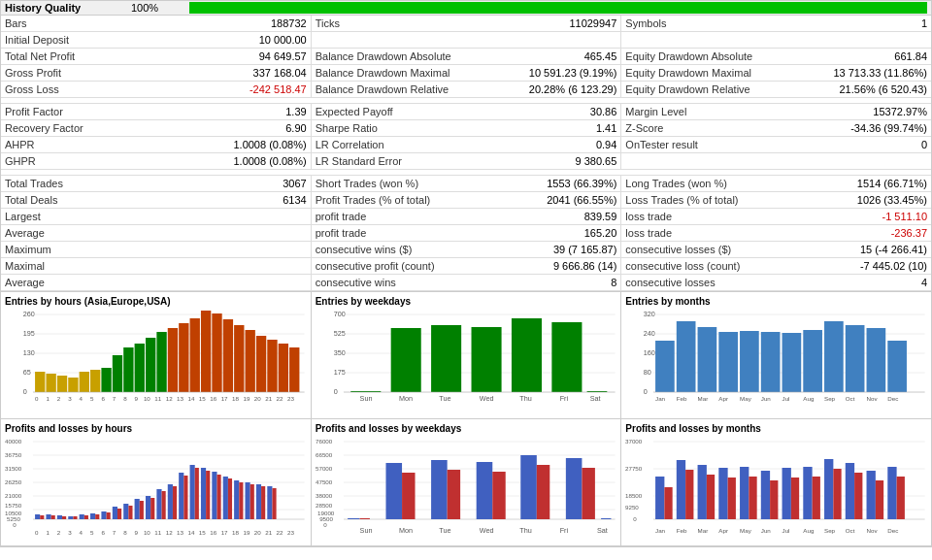 This screenshot has height=560, width=932. I want to click on total-trades-cell: Total Trades 3067, so click(156, 183).